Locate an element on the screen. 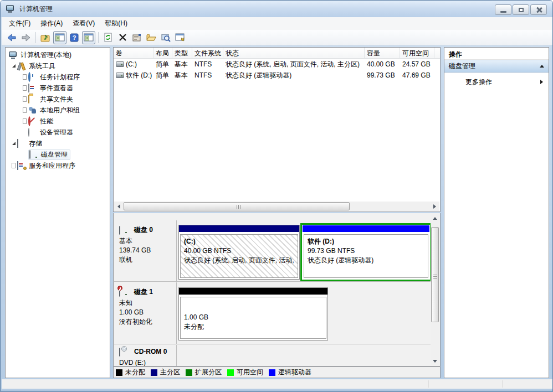  tree-item-label: 共享文件夹 is located at coordinates (57, 100).